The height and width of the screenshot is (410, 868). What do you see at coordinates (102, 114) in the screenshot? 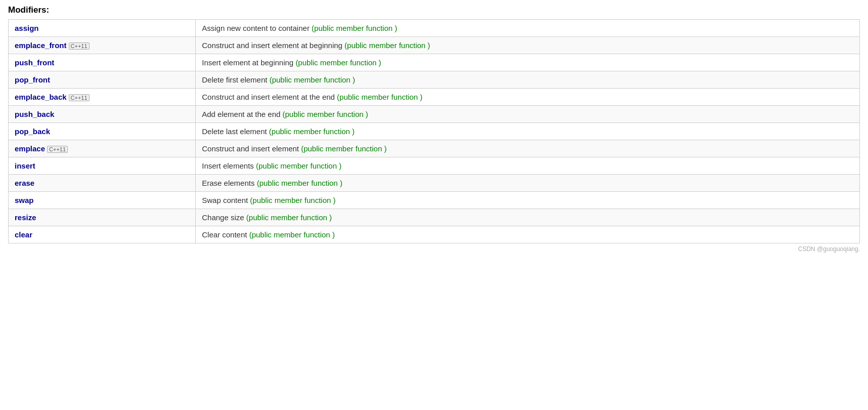
I see `function-name-cell: push_back` at bounding box center [102, 114].